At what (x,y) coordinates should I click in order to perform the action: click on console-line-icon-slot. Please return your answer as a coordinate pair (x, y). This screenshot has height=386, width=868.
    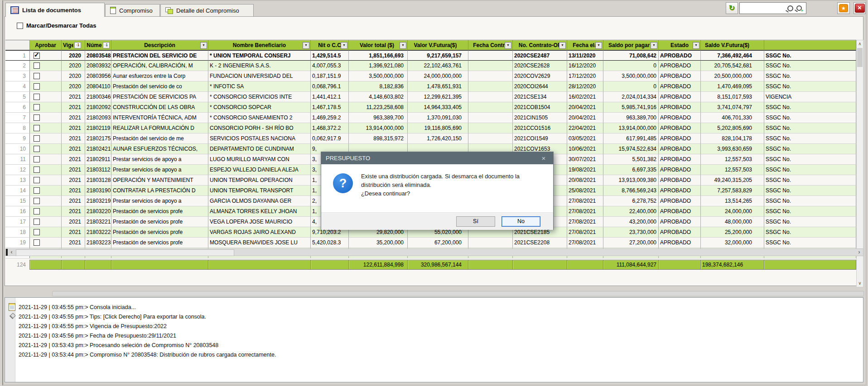
    Looking at the image, I should click on (12, 317).